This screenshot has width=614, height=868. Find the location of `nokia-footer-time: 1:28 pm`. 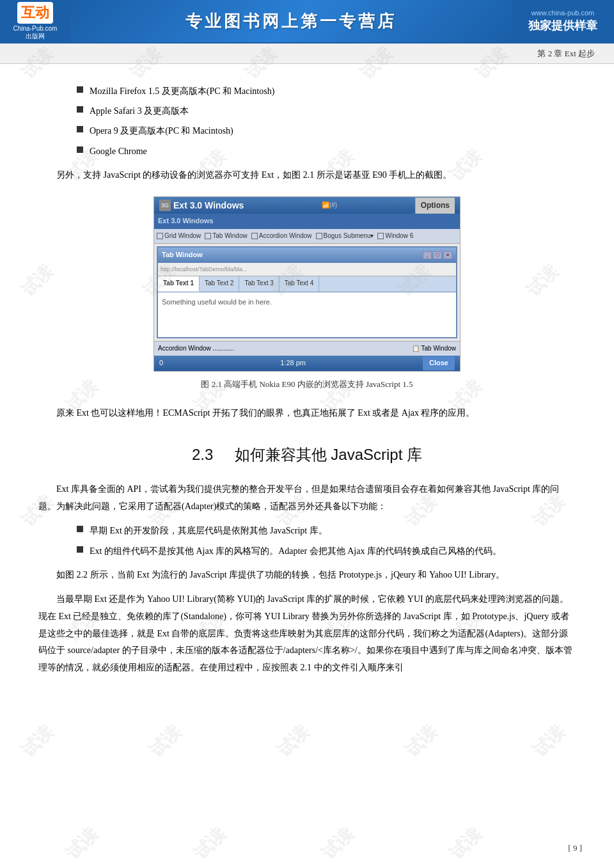

nokia-footer-time: 1:28 pm is located at coordinates (293, 363).